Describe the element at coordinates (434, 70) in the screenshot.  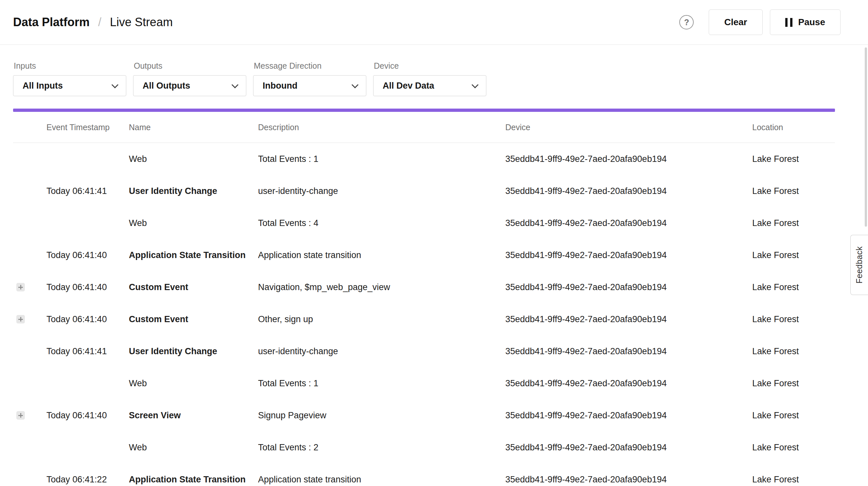
I see `filters-bar: Inputs All Inputs Outputs All Outputs Me…` at that location.